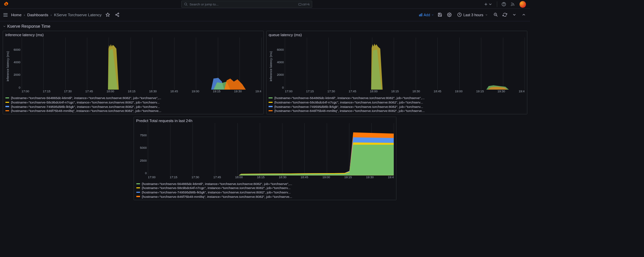 The width and height of the screenshot is (644, 257). I want to click on panel-title: Predict Total requests in last 24h, so click(265, 121).